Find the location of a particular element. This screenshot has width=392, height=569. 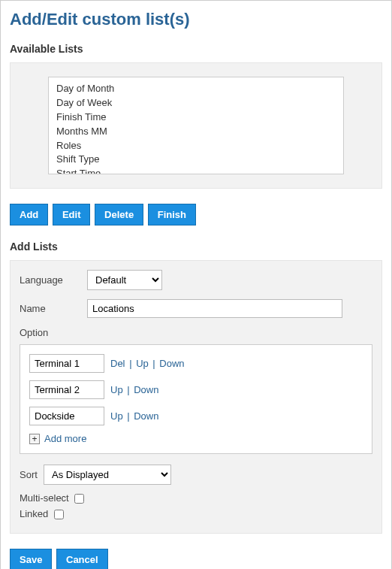

name-label: Name is located at coordinates (53, 308).